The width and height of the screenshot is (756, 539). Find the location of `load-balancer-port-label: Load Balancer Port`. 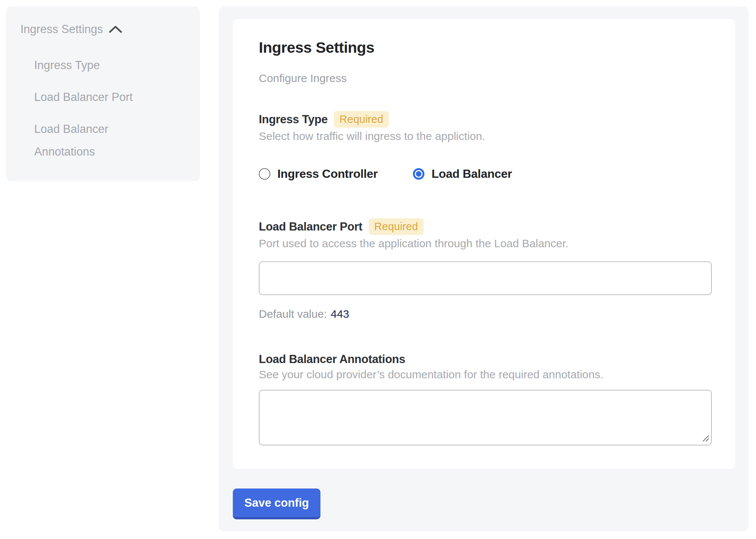

load-balancer-port-label: Load Balancer Port is located at coordinates (310, 227).